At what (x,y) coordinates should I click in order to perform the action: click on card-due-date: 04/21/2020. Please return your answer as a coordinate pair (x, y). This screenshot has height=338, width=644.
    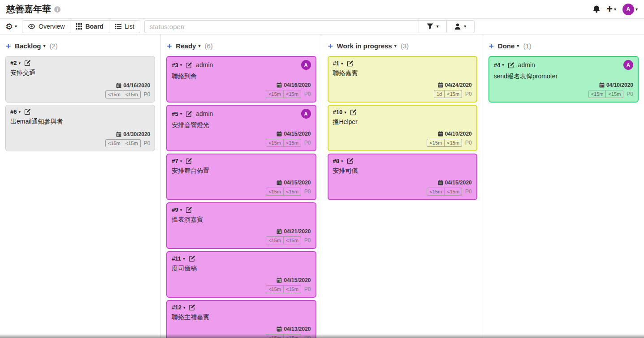
    Looking at the image, I should click on (241, 231).